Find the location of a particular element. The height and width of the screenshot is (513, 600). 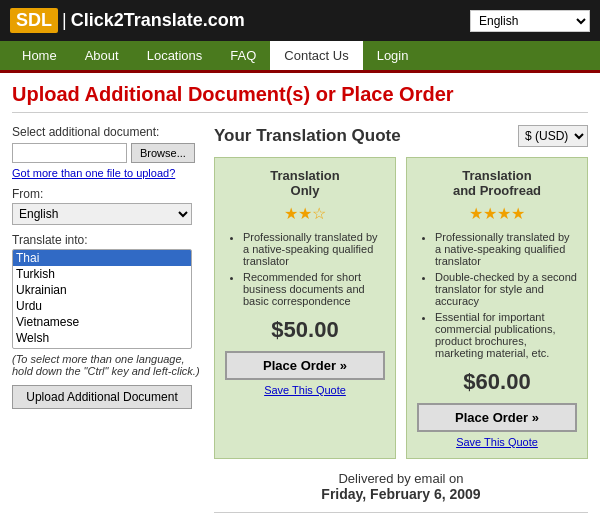

delivery-info: Delivered by email on Friday, February 6… is located at coordinates (401, 486).